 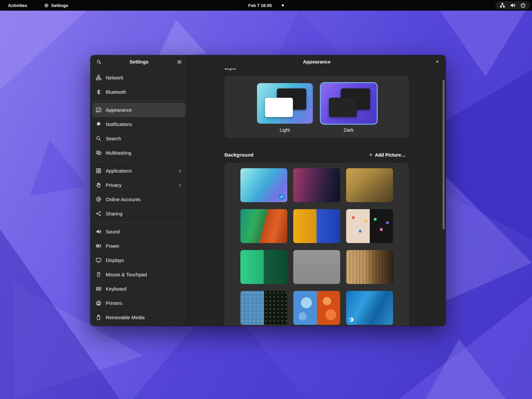 What do you see at coordinates (144, 275) in the screenshot?
I see `sidebar-item-label: Mouse & Touchpad` at bounding box center [144, 275].